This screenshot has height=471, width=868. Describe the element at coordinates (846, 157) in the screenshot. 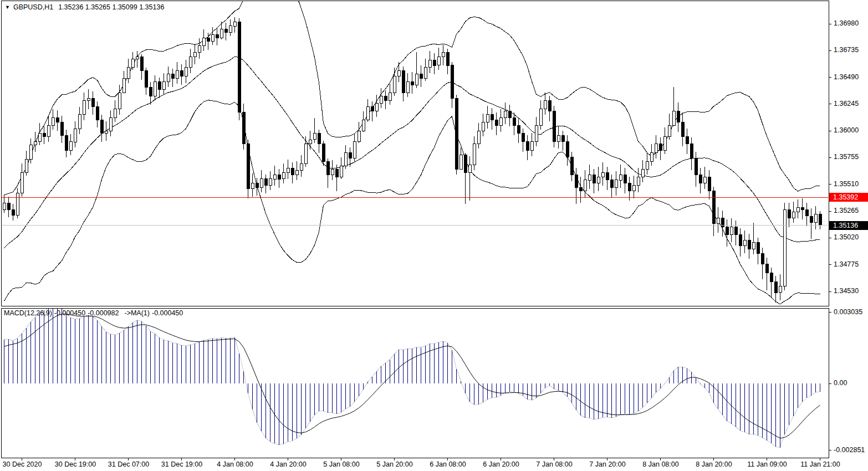

I see `price-axis-label: 1.35755` at that location.